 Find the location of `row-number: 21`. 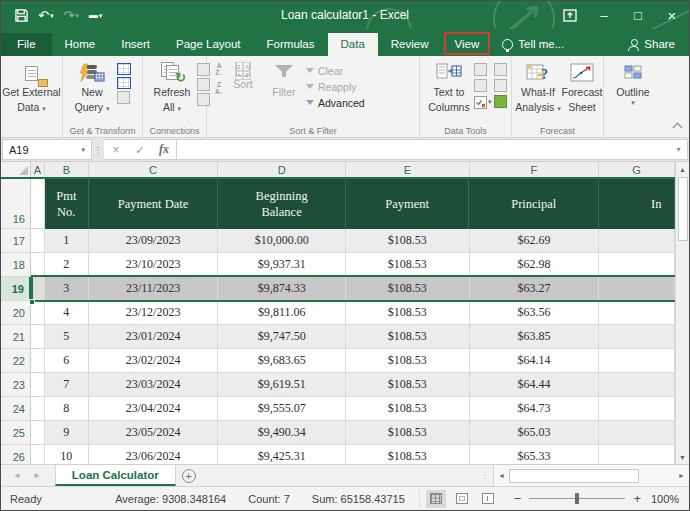

row-number: 21 is located at coordinates (16, 337).